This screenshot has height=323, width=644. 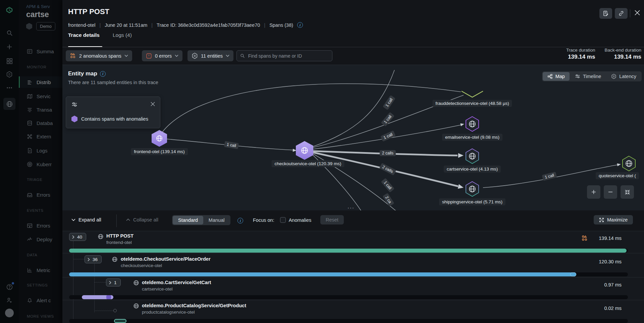 I want to click on span-bar-product, so click(x=120, y=321).